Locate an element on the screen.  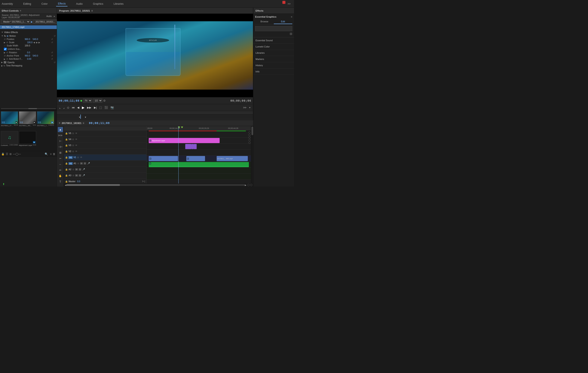
a3-solo-btn: S is located at coordinates (80, 176).